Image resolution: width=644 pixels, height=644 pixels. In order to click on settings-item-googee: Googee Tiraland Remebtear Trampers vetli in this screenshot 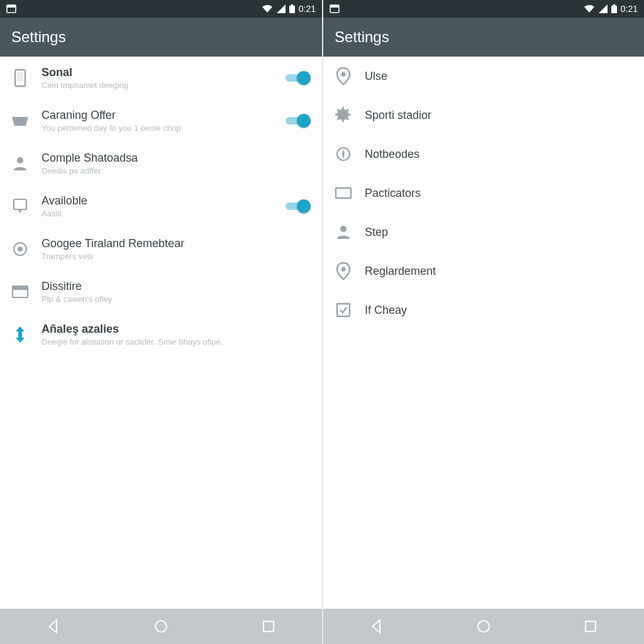, I will do `click(161, 249)`.